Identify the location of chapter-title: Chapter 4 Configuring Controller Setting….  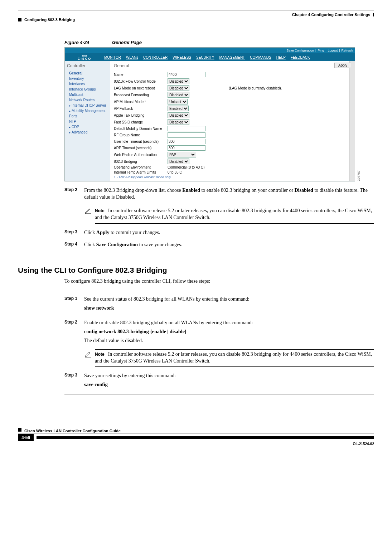
(331, 15).